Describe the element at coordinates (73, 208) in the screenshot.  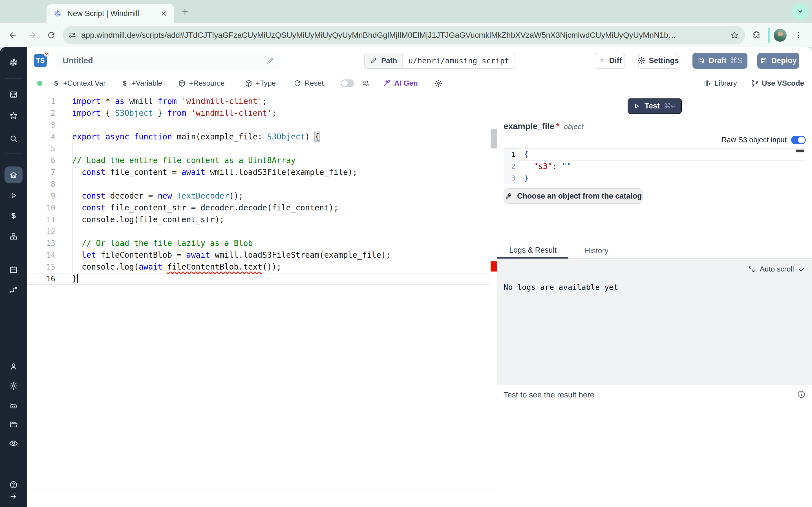
I see `indent-guide` at that location.